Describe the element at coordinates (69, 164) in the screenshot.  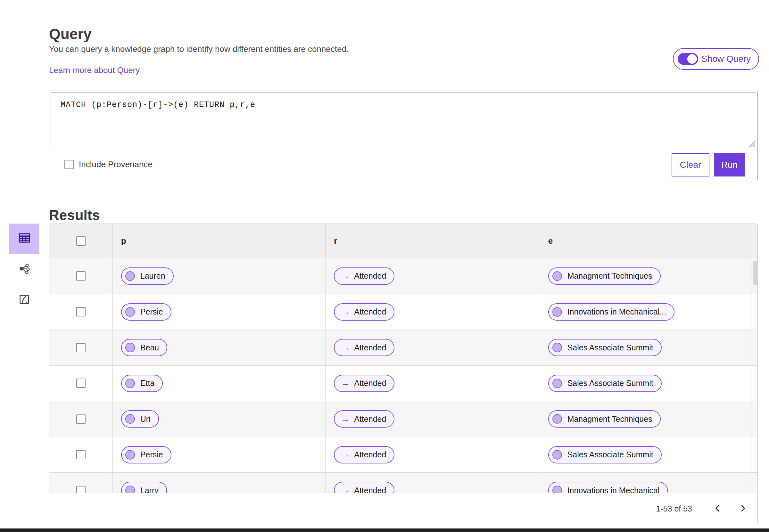
I see `include-provenance-checkbox` at that location.